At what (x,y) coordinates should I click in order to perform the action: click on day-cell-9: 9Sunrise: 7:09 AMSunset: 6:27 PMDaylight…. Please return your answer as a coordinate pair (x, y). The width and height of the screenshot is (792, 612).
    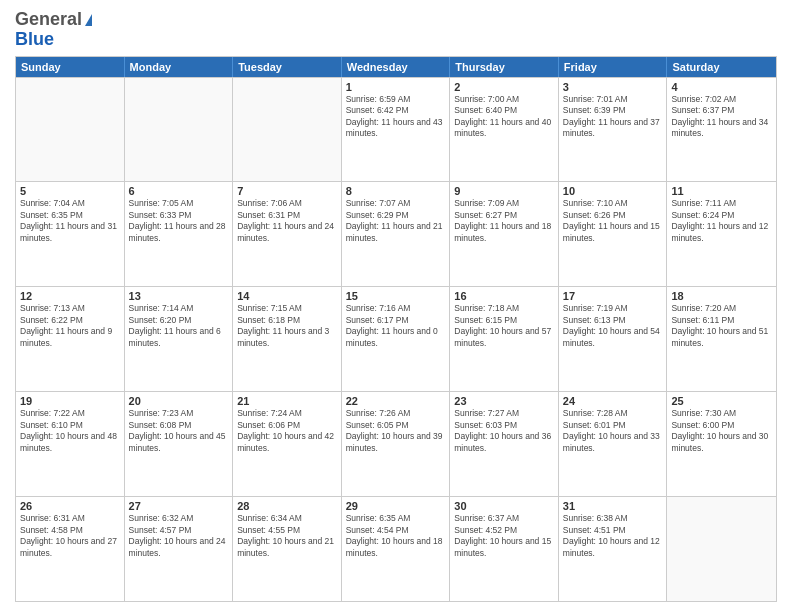
    Looking at the image, I should click on (504, 234).